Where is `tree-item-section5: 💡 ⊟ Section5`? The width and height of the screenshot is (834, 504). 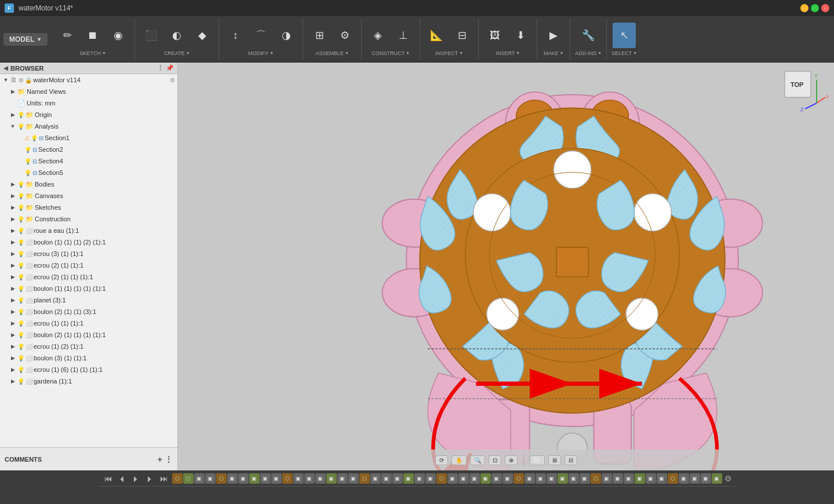
tree-item-section5: 💡 ⊟ Section5 is located at coordinates (89, 173).